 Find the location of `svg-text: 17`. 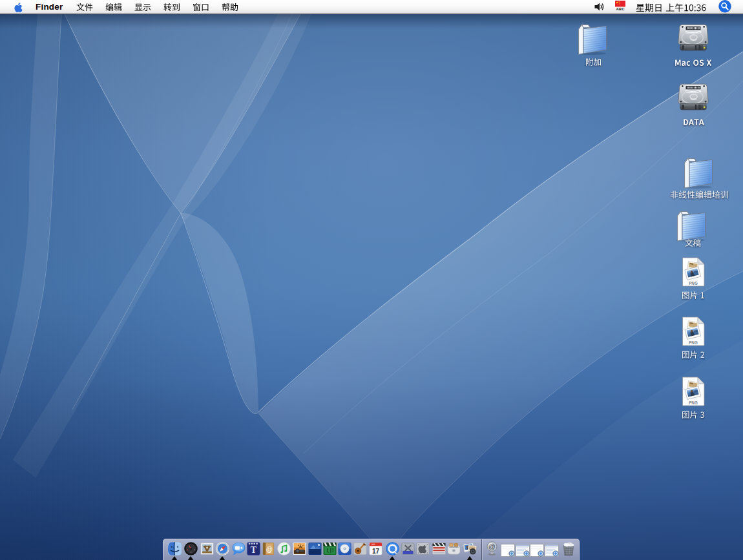

svg-text: 17 is located at coordinates (375, 552).